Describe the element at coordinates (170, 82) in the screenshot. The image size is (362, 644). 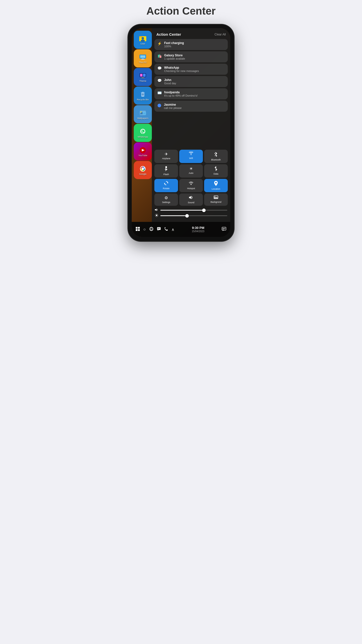
I see `notif-john-content: John Good day` at that location.